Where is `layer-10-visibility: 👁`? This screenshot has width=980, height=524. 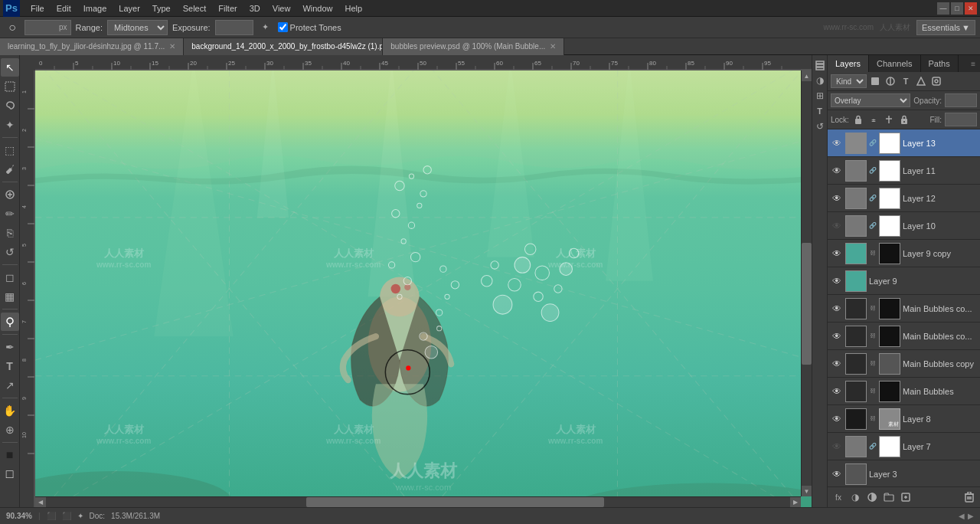
layer-10-visibility: 👁 is located at coordinates (837, 226).